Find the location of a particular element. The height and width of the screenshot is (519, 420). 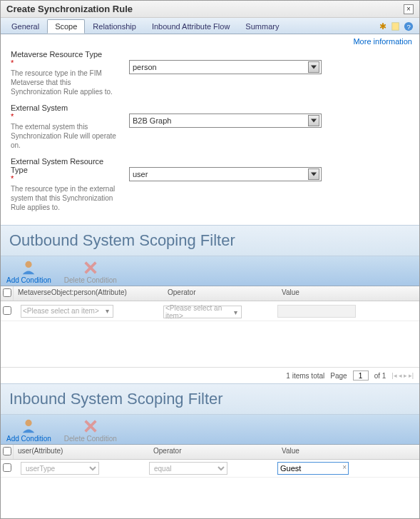

inbound-header-val: Value is located at coordinates (348, 452).